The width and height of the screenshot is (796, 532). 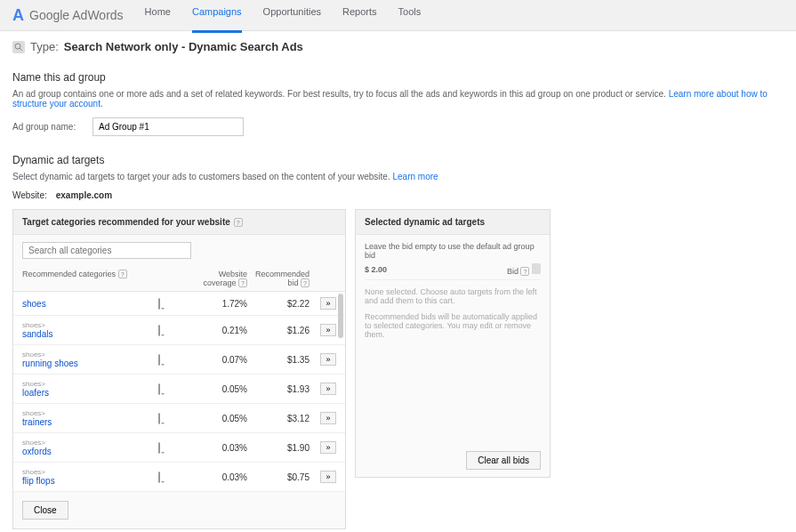 I want to click on name-ad-group-section: Name this ad group An ad group contains …, so click(x=398, y=103).